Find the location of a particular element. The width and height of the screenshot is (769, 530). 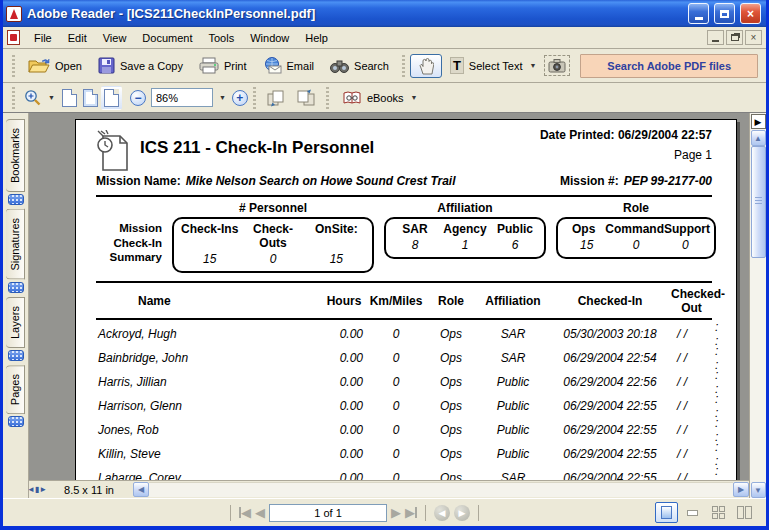

statusbar: ◀ ◀ 1 of 1 ▶ ▶ ◀ ▶ is located at coordinates (384, 512).